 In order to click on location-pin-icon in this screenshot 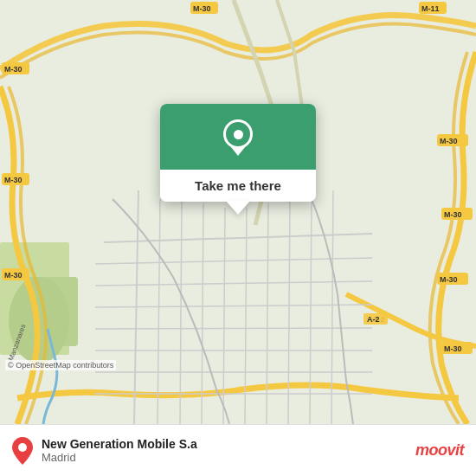, I will do `click(238, 138)`.